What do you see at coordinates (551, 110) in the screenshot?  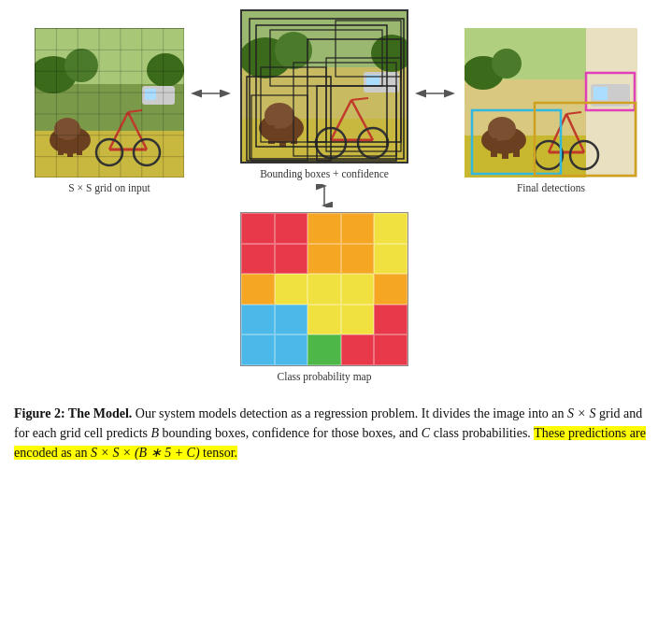 I see `right-image-block: Final detections` at bounding box center [551, 110].